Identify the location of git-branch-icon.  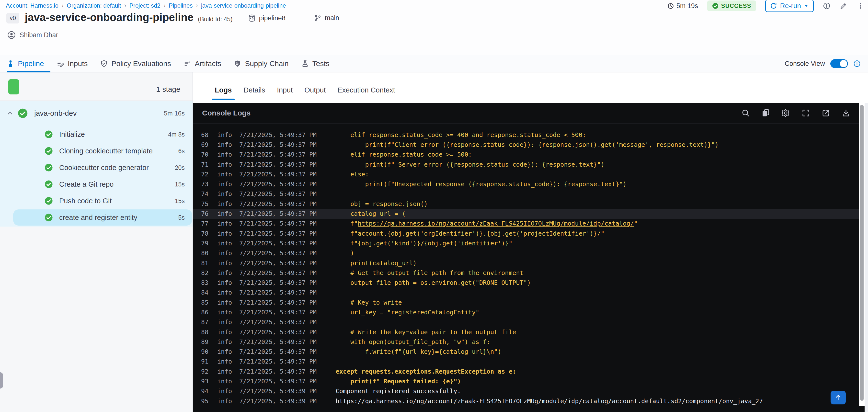
(318, 18).